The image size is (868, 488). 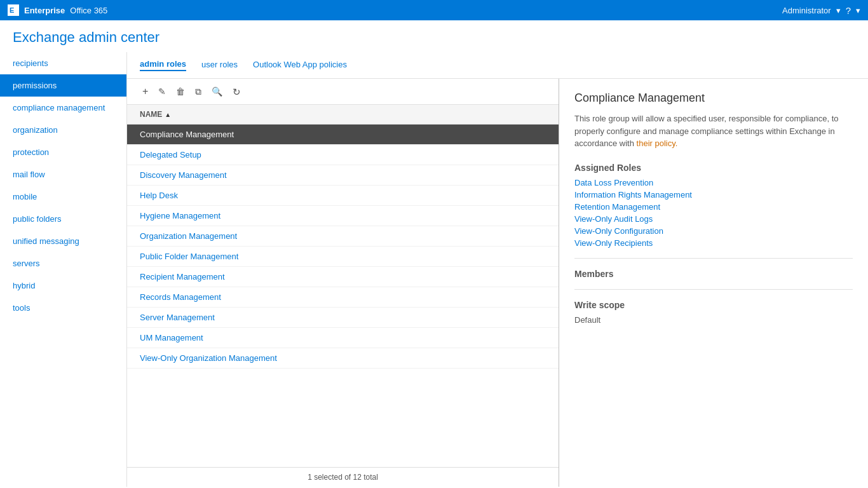 What do you see at coordinates (714, 194) in the screenshot?
I see `assigned-role-link-1: Information Rights Management` at bounding box center [714, 194].